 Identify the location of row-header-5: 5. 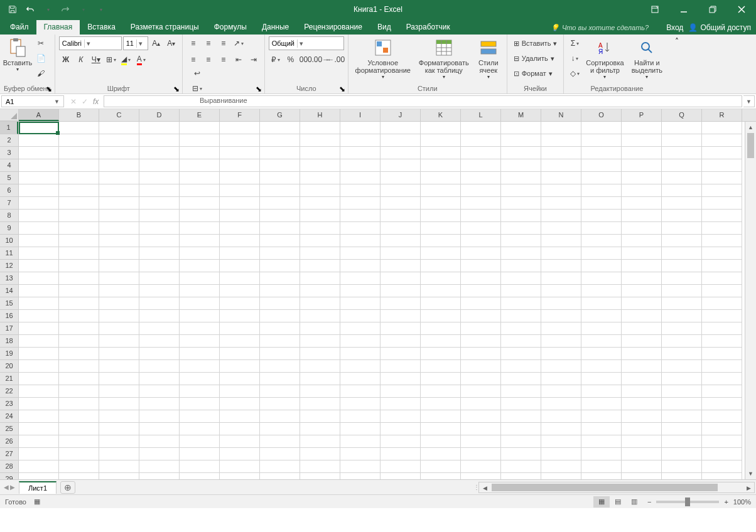
(9, 178).